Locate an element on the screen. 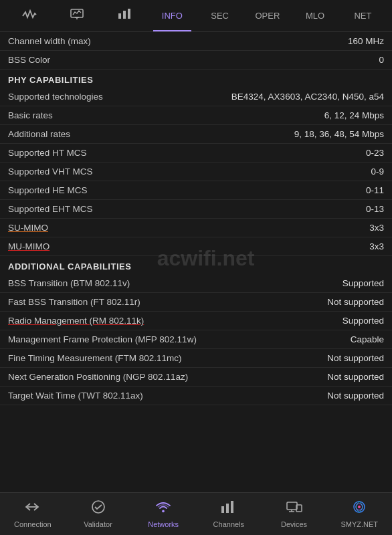 This screenshot has height=535, width=392. additional-rates-label: Additional rates is located at coordinates (39, 134).